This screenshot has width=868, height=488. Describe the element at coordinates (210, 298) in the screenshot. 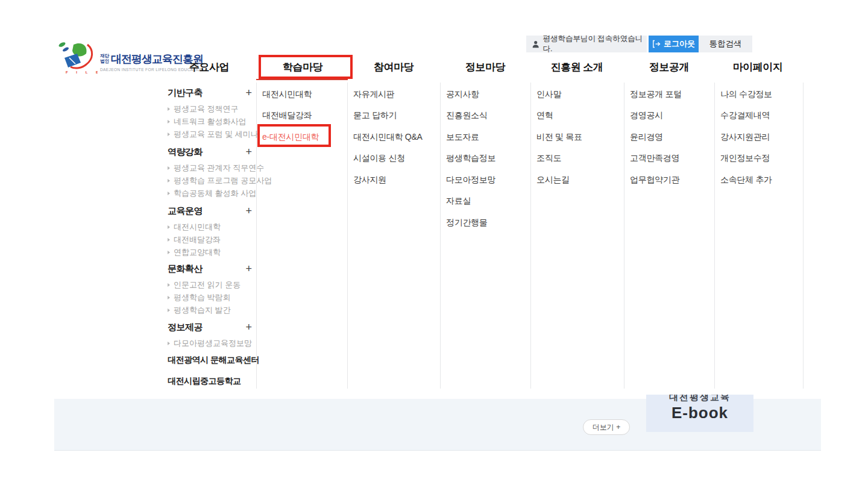

I see `menu-link: 평생학습 박람회` at that location.